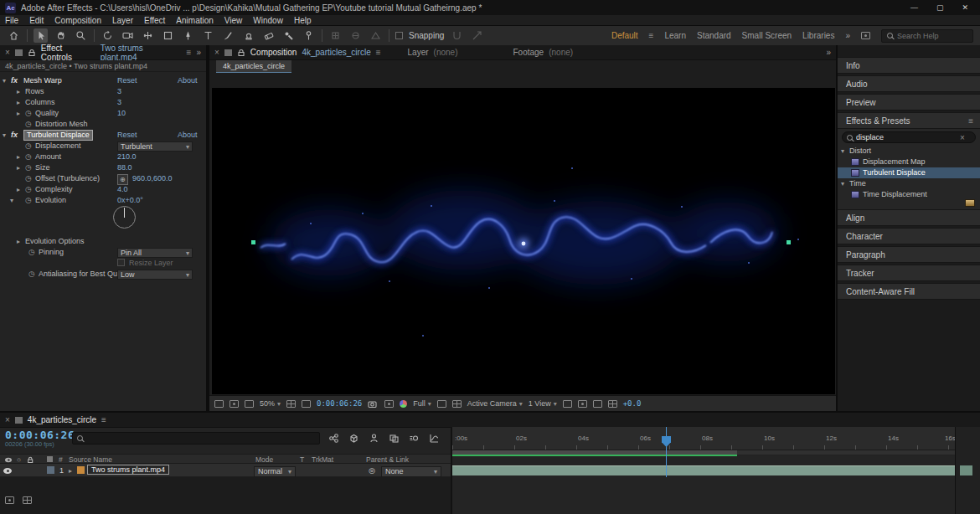  I want to click on transparency-grid-icon, so click(457, 403).